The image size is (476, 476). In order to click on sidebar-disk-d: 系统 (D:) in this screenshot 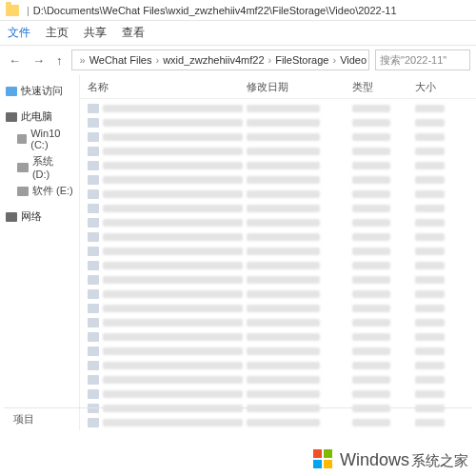, I will do `click(40, 168)`.